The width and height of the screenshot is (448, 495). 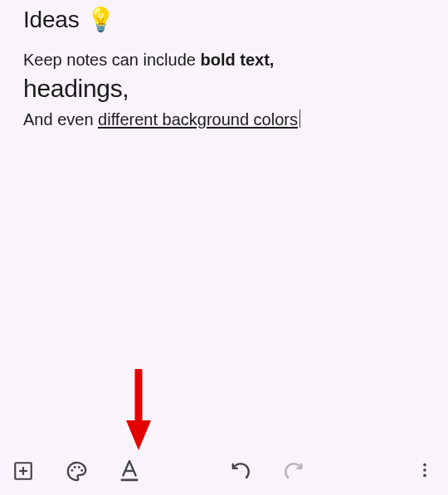 I want to click on red-arrow-annotation, so click(x=139, y=412).